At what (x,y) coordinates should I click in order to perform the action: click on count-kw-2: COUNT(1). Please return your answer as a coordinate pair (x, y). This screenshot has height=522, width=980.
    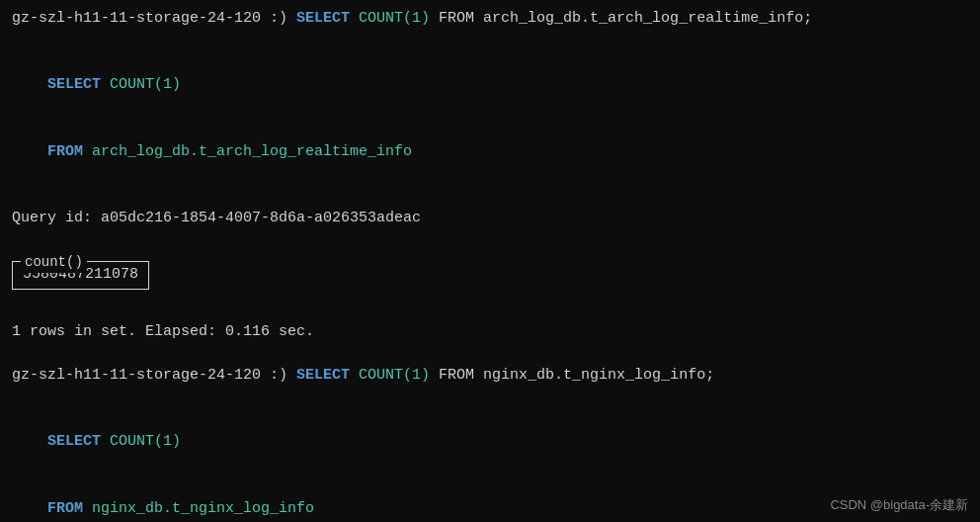
    Looking at the image, I should click on (389, 376).